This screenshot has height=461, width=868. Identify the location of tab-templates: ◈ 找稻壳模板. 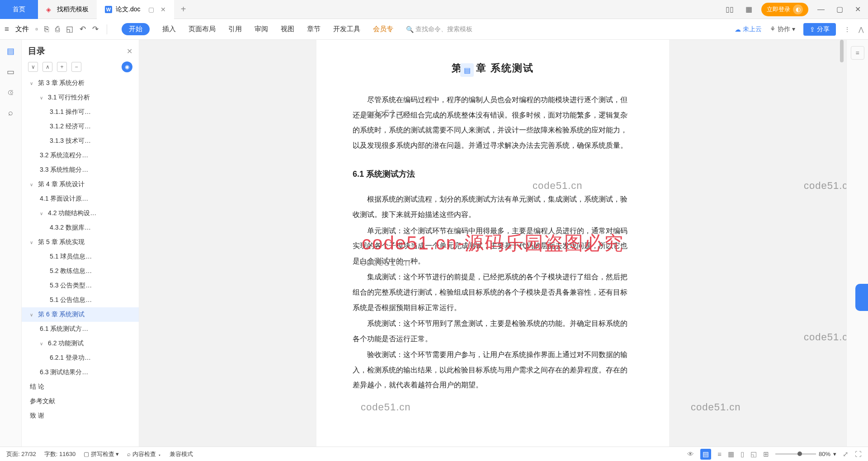
(67, 9).